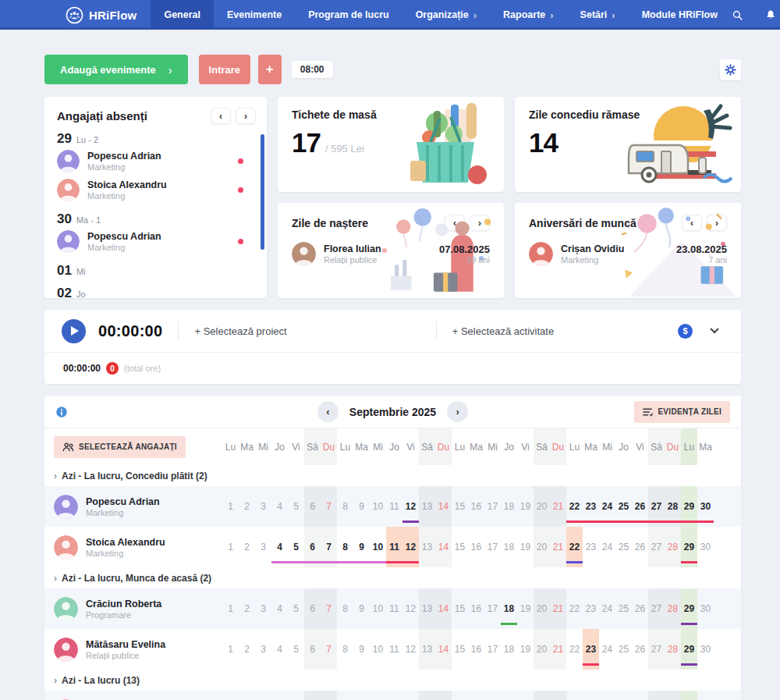 The image size is (780, 700). I want to click on employee-info: Bratosin Lili, so click(133, 695).